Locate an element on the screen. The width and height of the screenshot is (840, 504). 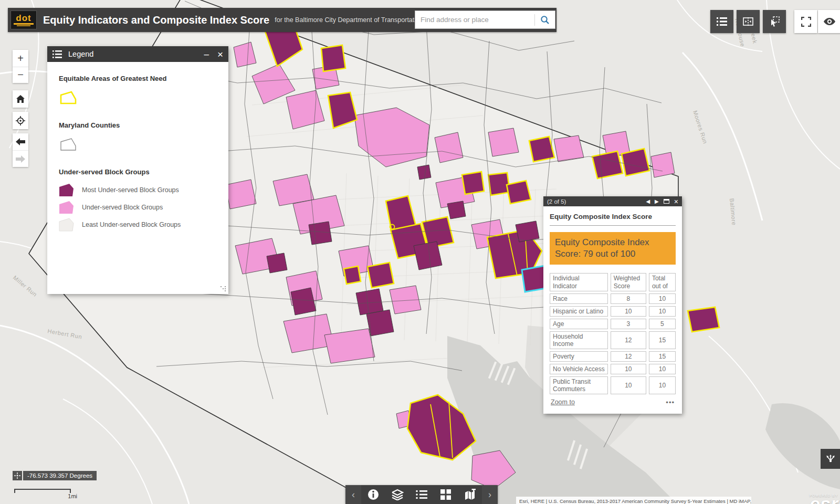
select-widget-button is located at coordinates (774, 22).